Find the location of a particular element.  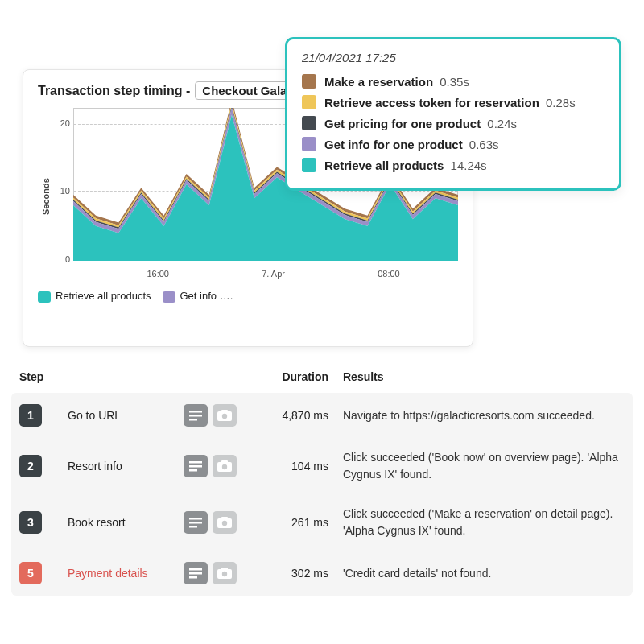

tooltip-row: Get pricing for one product 0.24s is located at coordinates (453, 123).